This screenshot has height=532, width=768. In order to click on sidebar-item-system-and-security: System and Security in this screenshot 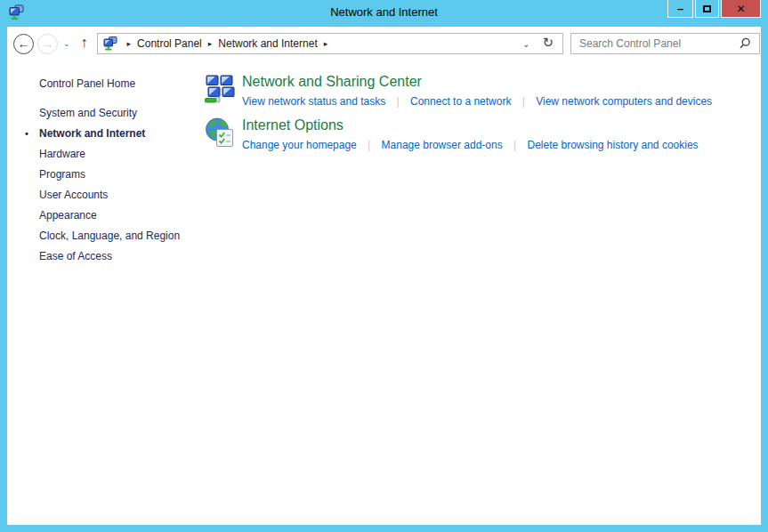, I will do `click(106, 114)`.